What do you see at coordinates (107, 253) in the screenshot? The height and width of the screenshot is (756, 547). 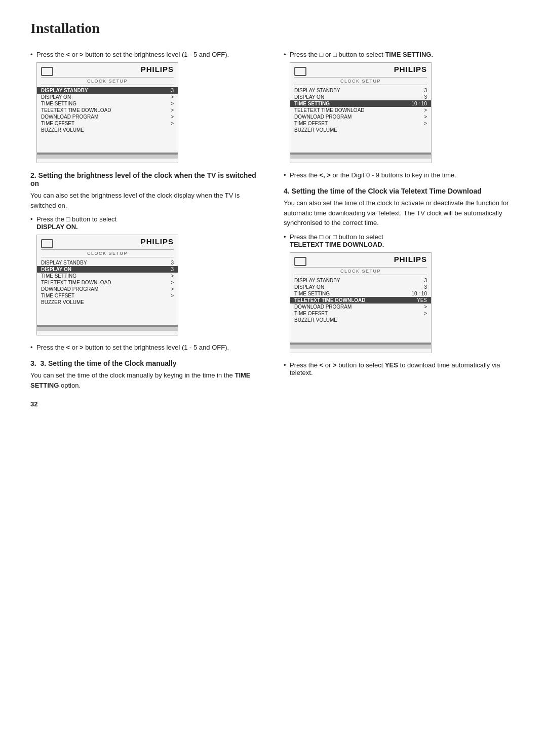 I see `clock-setup-title-2: CLOCK SETUP` at bounding box center [107, 253].